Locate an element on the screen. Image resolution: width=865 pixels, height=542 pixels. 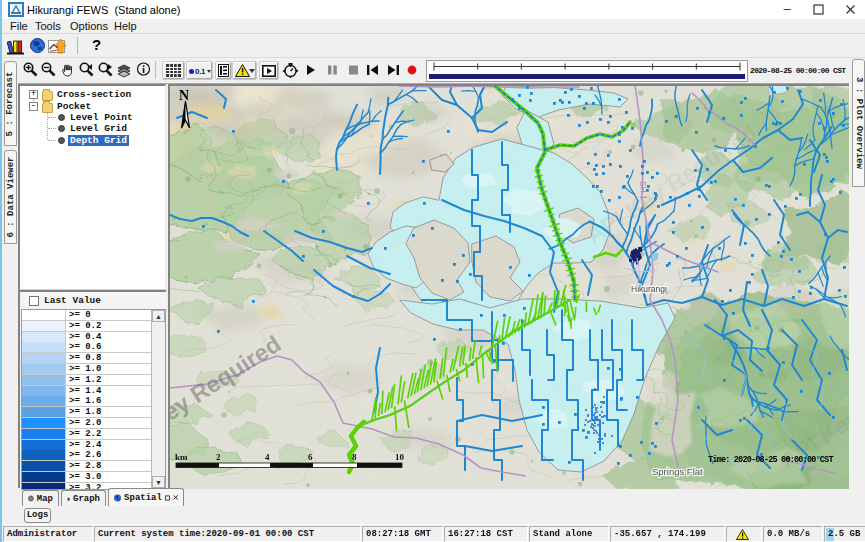
svg-text: 8 is located at coordinates (354, 457).